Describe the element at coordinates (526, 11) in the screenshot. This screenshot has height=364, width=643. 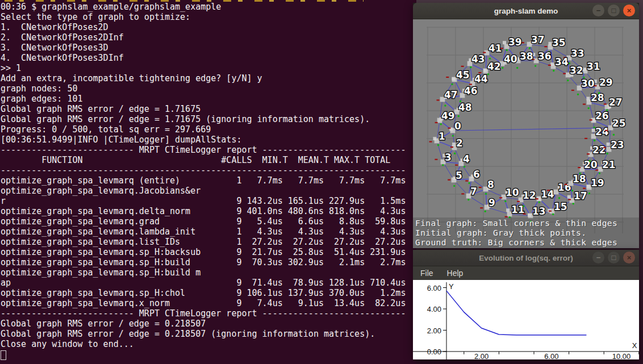
I see `graph-window-title: graph-slam demo` at that location.